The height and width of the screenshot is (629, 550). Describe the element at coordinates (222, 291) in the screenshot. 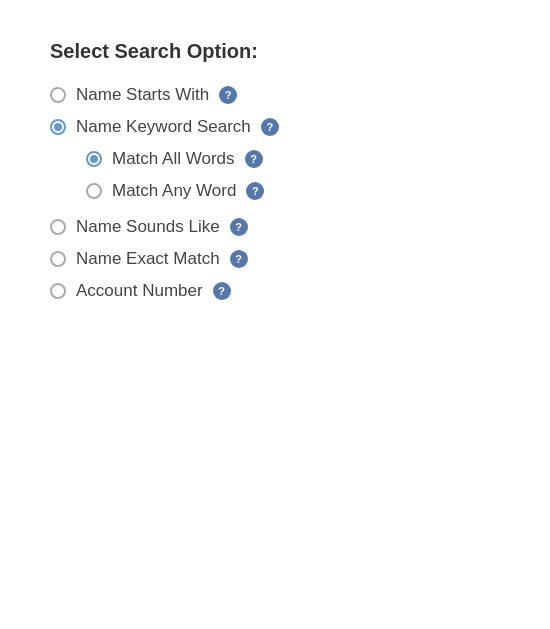

I see `help-icon-account-number: ?` at that location.